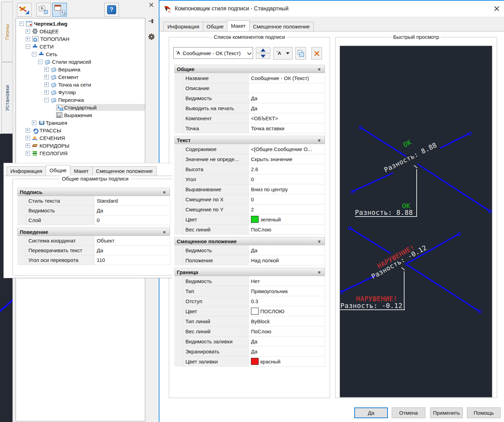 This screenshot has height=422, width=504. What do you see at coordinates (7, 98) in the screenshot?
I see `side-tab-installations-label: Установки` at bounding box center [7, 98].